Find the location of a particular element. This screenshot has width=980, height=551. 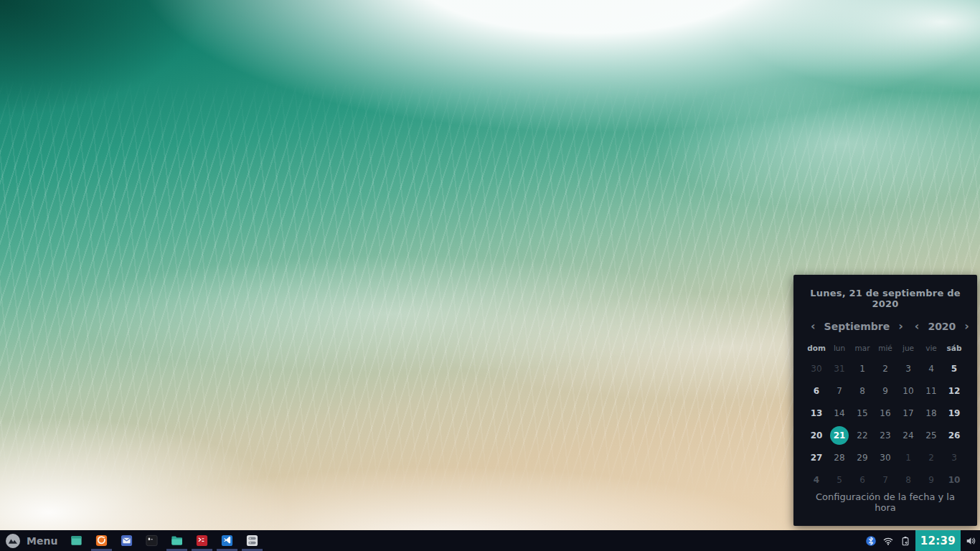

calendar-day-15: 15 is located at coordinates (862, 413).